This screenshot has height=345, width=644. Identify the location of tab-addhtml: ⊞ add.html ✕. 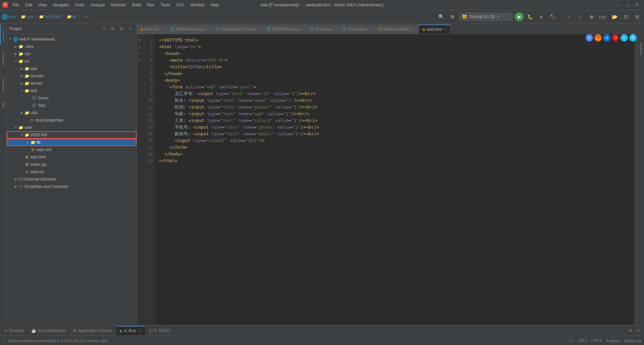
(435, 29).